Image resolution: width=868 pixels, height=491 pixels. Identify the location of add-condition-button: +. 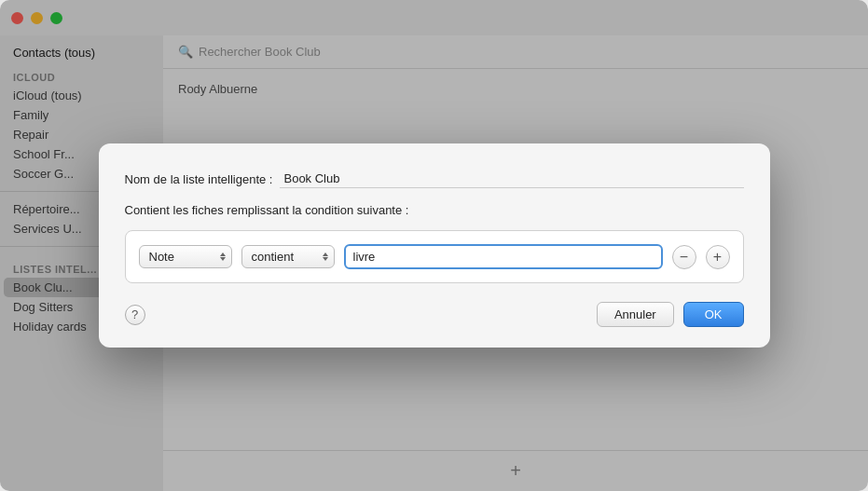
(718, 257).